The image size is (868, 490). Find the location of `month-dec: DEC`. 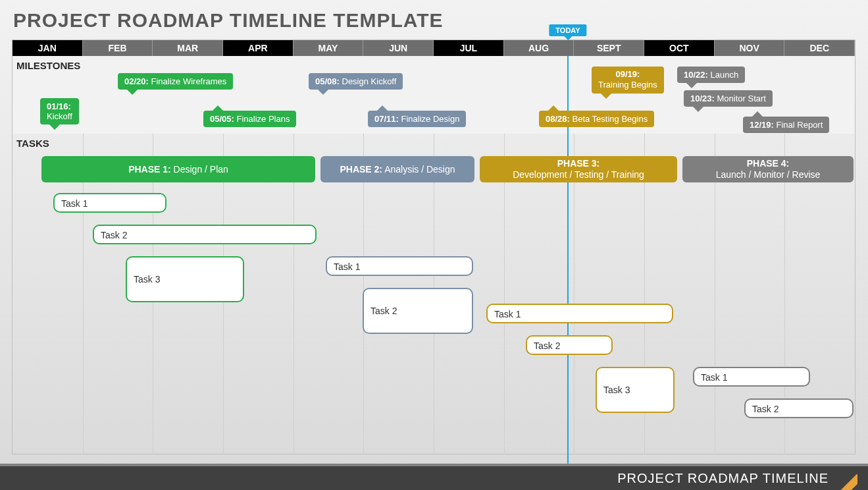

month-dec: DEC is located at coordinates (820, 48).